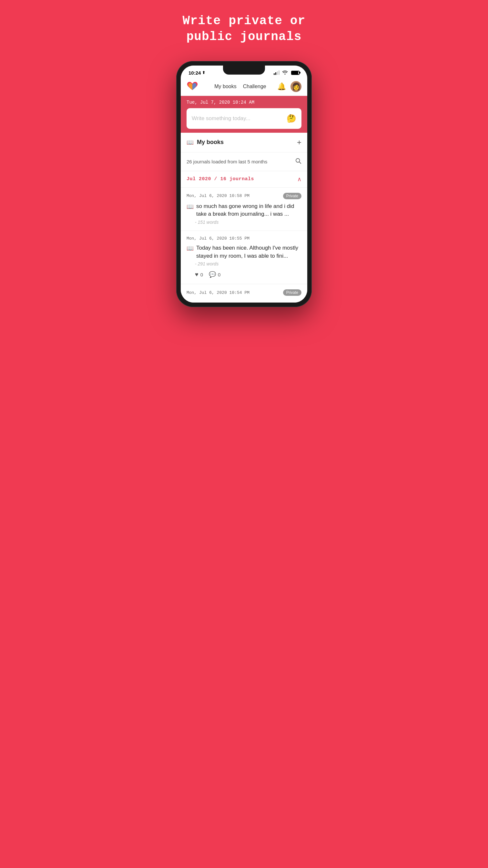 The height and width of the screenshot is (868, 488). I want to click on journal-entry-1: Mon, Jul 6, 2020 10:58 PM Private 📖 so m…, so click(244, 209).